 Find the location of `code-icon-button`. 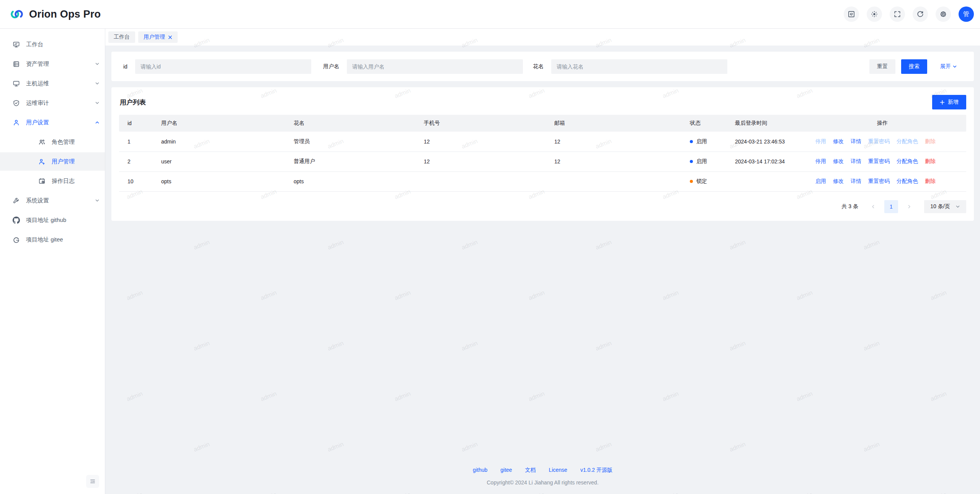

code-icon-button is located at coordinates (851, 14).